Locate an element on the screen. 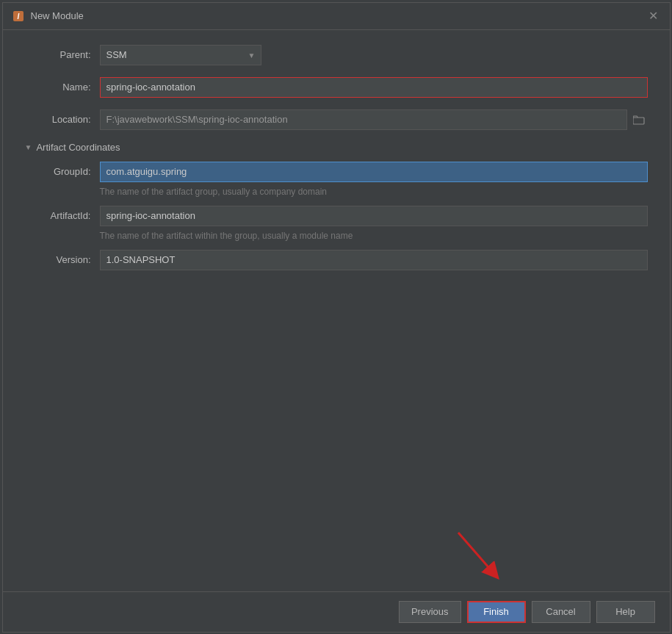 The width and height of the screenshot is (672, 634). dialog-footer: Previous Finish Cancel Help is located at coordinates (336, 611).